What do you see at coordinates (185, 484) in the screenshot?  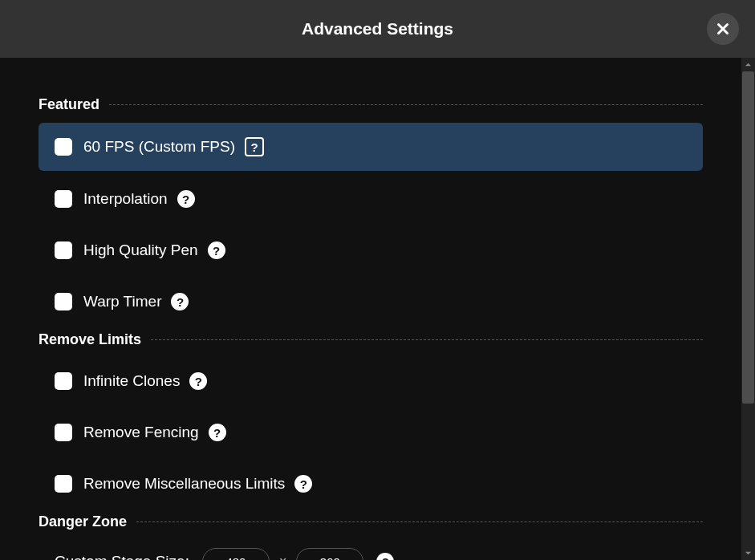 I see `label-remove-misc-limits: Remove Miscellaneous Limits` at bounding box center [185, 484].